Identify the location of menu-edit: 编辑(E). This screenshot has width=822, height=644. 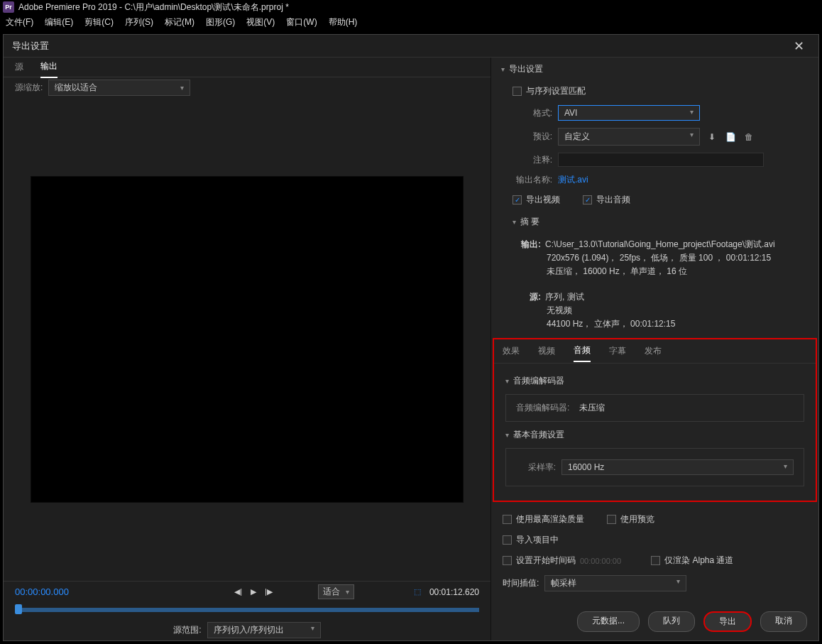
(59, 23).